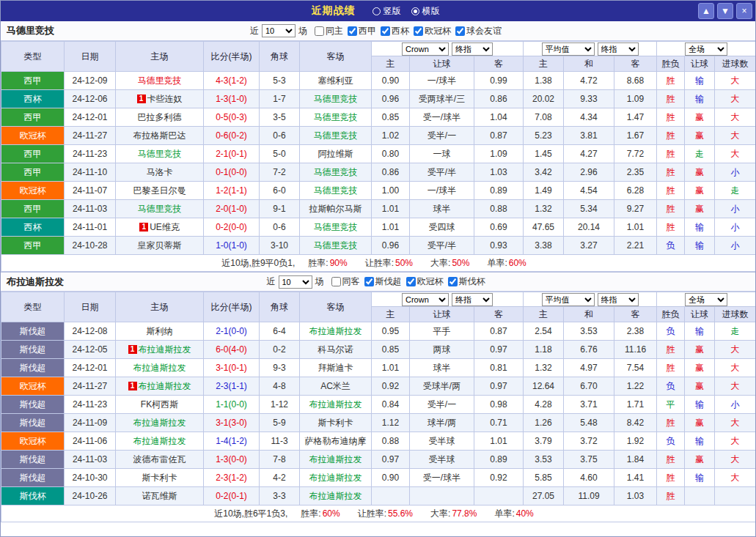 This screenshot has width=756, height=537. What do you see at coordinates (329, 31) in the screenshot?
I see `filter-checkbox-同主: 同主` at bounding box center [329, 31].